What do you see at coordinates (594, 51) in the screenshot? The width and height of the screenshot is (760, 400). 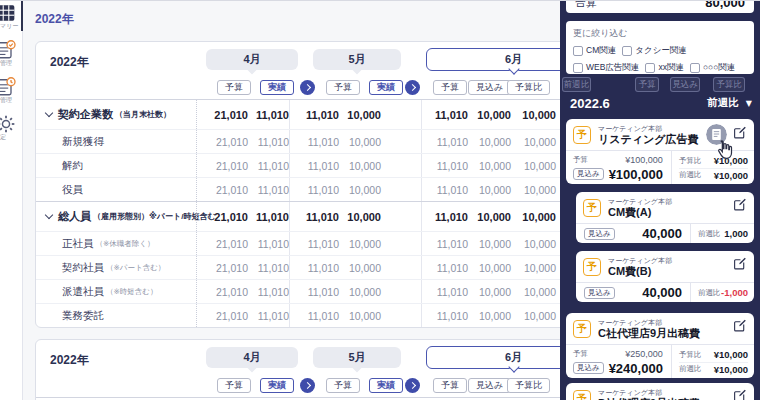 I see `filter-checkbox-CM関連: CM関連` at bounding box center [594, 51].